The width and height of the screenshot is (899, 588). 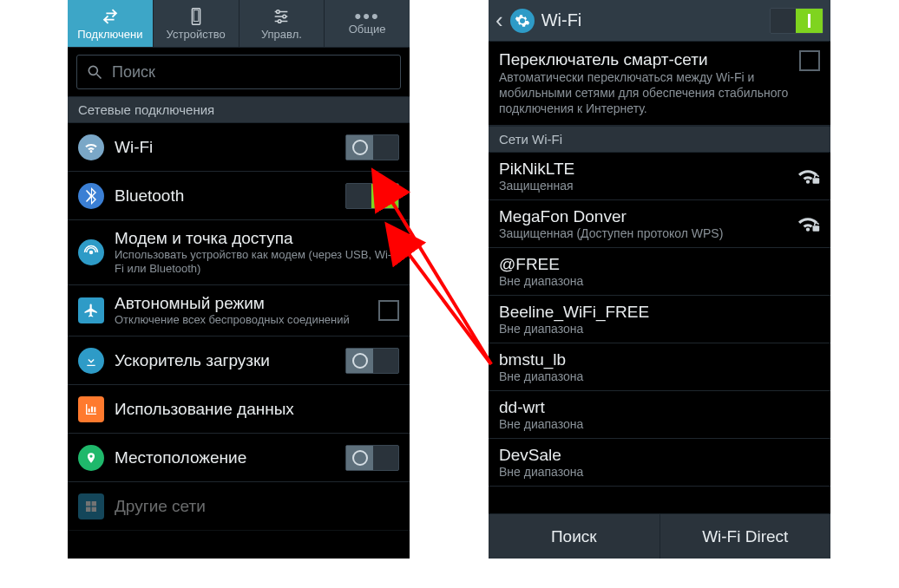 I want to click on network-name: dd-wrt, so click(x=659, y=408).